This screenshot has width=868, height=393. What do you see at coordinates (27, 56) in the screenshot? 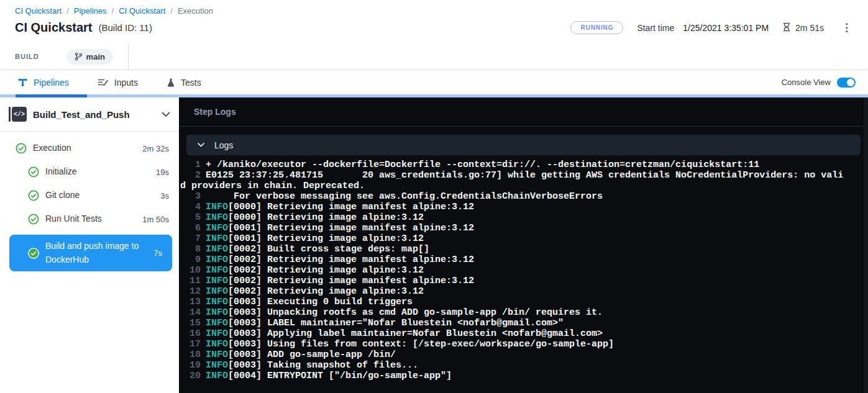
I see `build-section-label: BUILD` at bounding box center [27, 56].